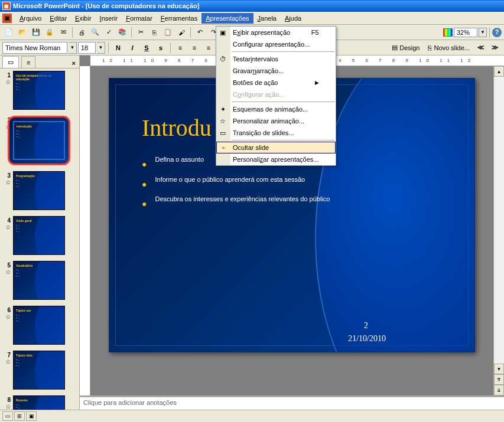 The height and width of the screenshot is (422, 504). Describe the element at coordinates (40, 140) in the screenshot. I see `thumbnail-2: 2✩Introdução• ...• ...• ...` at that location.